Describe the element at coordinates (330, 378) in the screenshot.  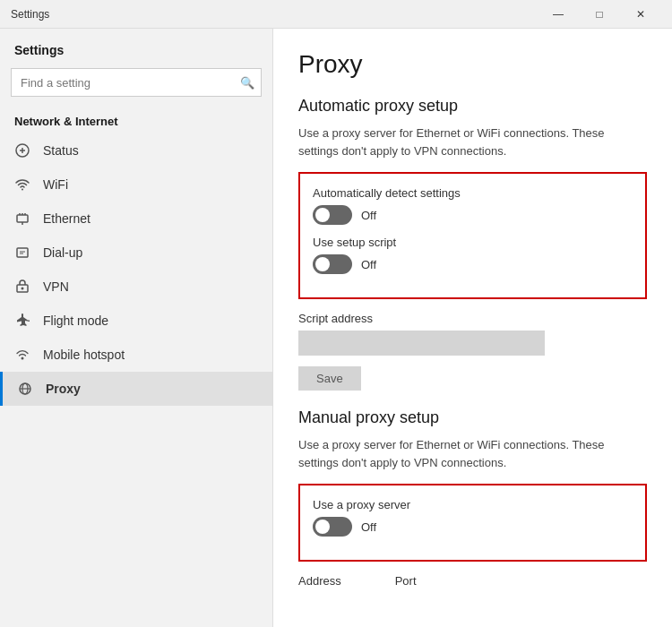
I see `save-button: Save` at that location.